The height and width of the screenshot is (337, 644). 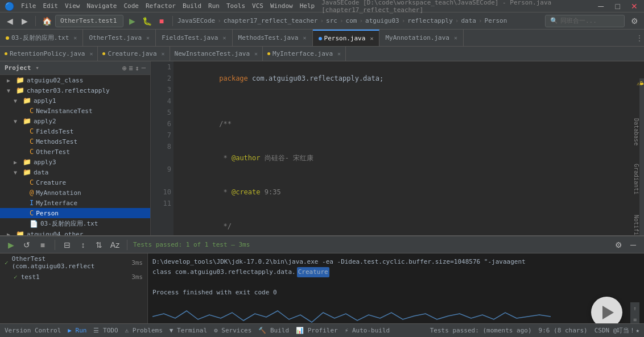 What do you see at coordinates (73, 6) in the screenshot?
I see `menu-view: View` at bounding box center [73, 6].